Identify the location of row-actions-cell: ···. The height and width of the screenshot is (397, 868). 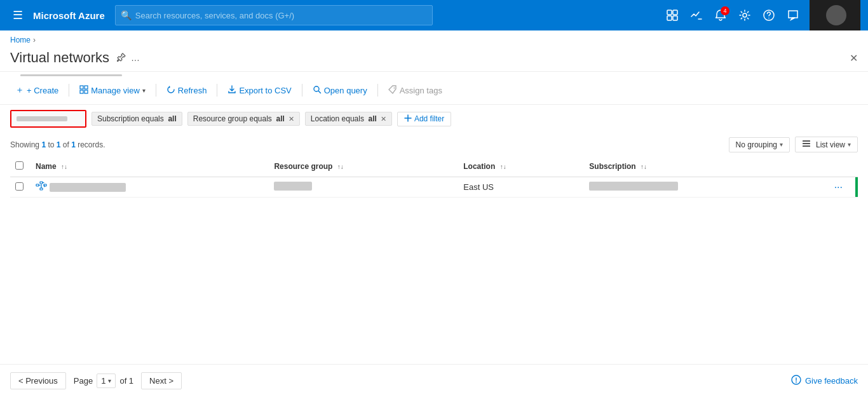
(839, 187).